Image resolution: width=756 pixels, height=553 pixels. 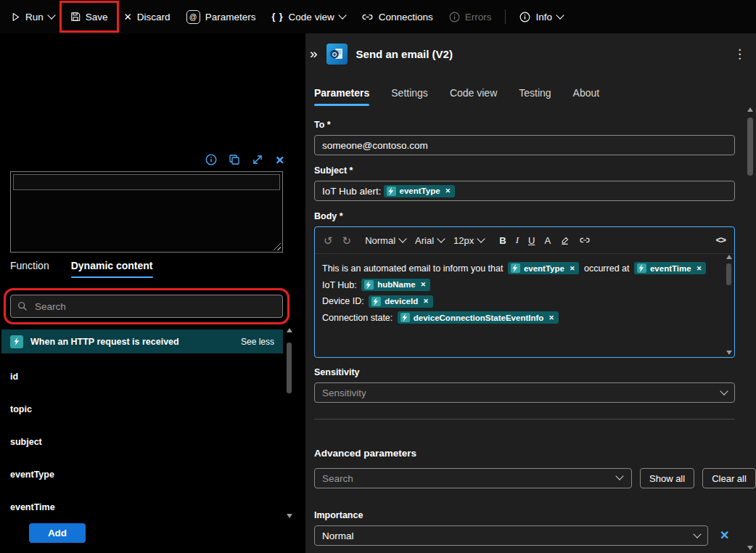 What do you see at coordinates (511, 536) in the screenshot?
I see `importance-dropdown: Normal` at bounding box center [511, 536].